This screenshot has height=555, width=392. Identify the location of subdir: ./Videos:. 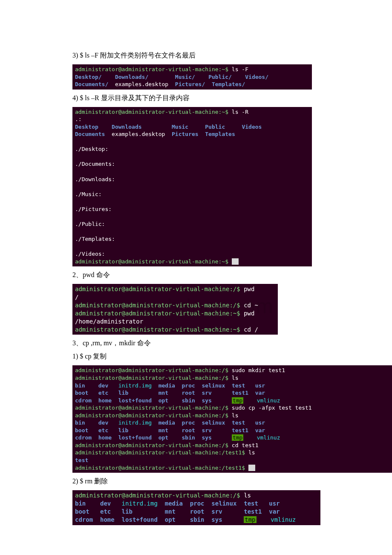
(90, 254).